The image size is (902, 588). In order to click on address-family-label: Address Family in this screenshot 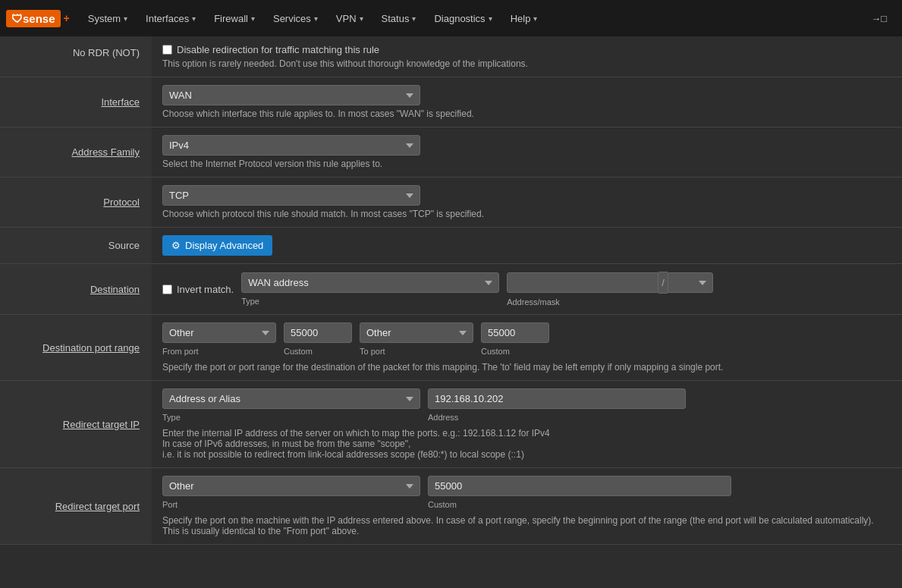, I will do `click(76, 153)`.